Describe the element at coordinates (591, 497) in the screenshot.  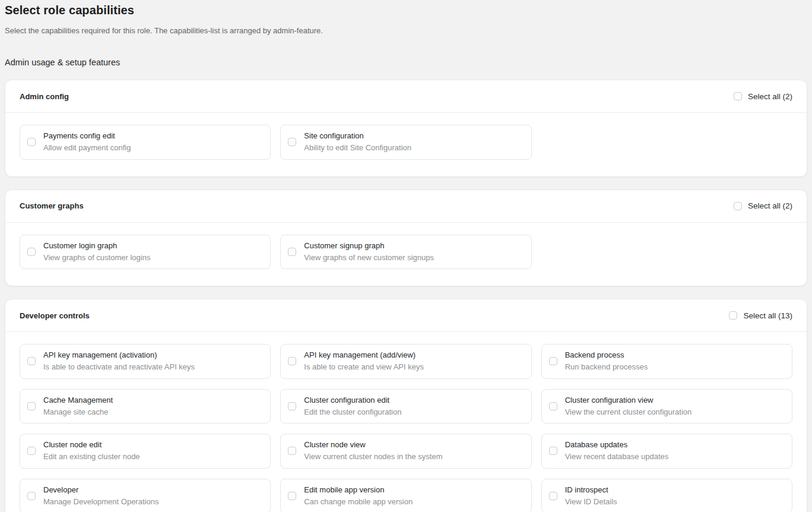
I see `capability-text: ID introspect View ID Details` at that location.